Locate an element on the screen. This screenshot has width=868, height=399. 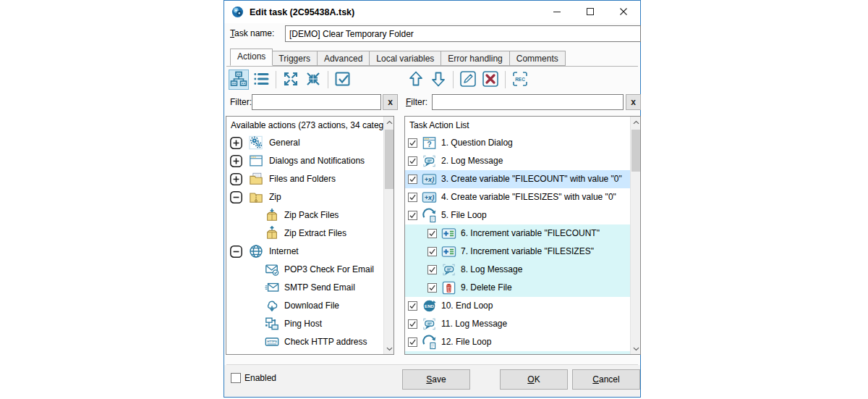
network-icon is located at coordinates (272, 324).